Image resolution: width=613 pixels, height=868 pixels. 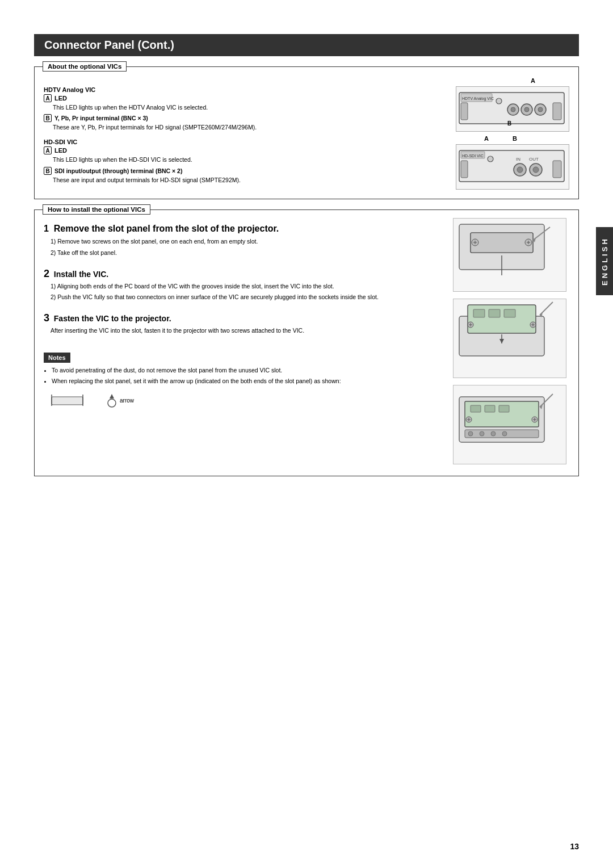 I want to click on hdsdi-b-title: SDI input/output (through) terminal (BNC…, so click(x=118, y=171).